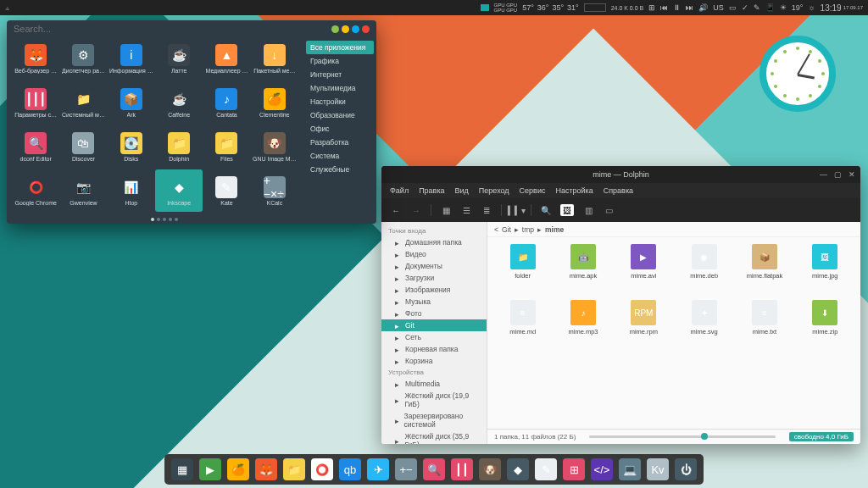 The image size is (868, 488). Describe the element at coordinates (434, 469) in the screenshot. I see `dock-item: 🔍` at that location.